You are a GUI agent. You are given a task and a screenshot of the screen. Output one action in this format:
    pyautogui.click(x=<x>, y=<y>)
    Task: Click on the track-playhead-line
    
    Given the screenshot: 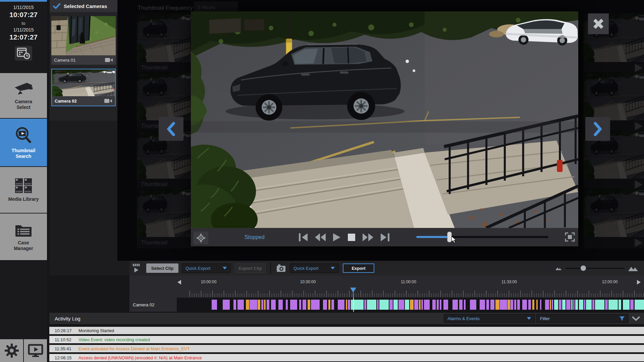 What is the action you would take?
    pyautogui.click(x=354, y=305)
    